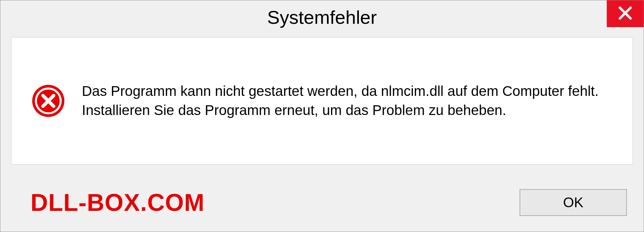  What do you see at coordinates (347, 101) in the screenshot?
I see `error-message: Das Programm kann nicht gestartet werden…` at bounding box center [347, 101].